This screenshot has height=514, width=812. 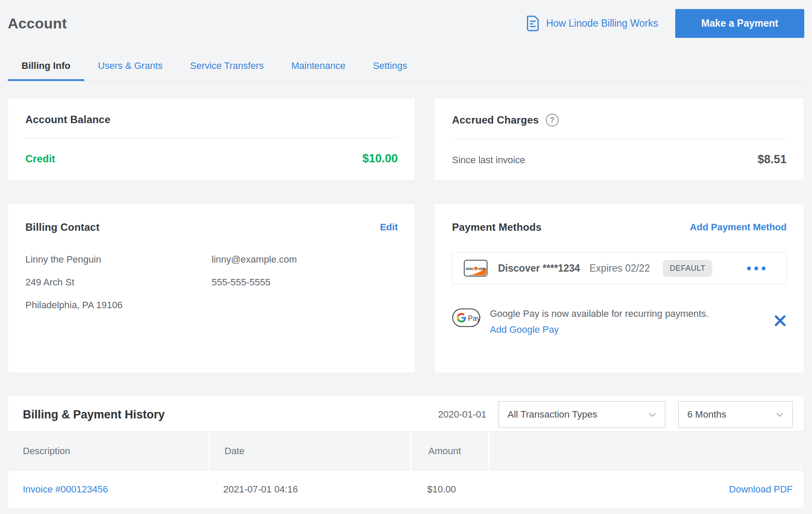 I want to click on accrued-charges-card: Accrued Charges ? Since last invoice $8.…, so click(x=619, y=139).